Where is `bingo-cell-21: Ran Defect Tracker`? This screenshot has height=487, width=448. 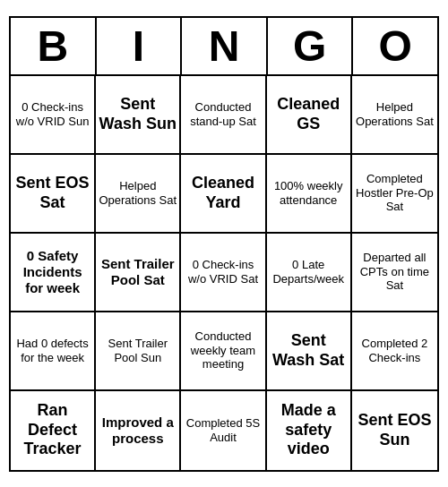
bingo-cell-21: Ran Defect Tracker is located at coordinates (54, 431).